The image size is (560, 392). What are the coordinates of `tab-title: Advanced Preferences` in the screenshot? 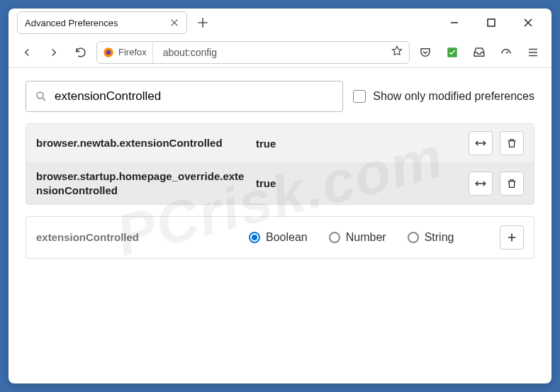 It's located at (94, 23).